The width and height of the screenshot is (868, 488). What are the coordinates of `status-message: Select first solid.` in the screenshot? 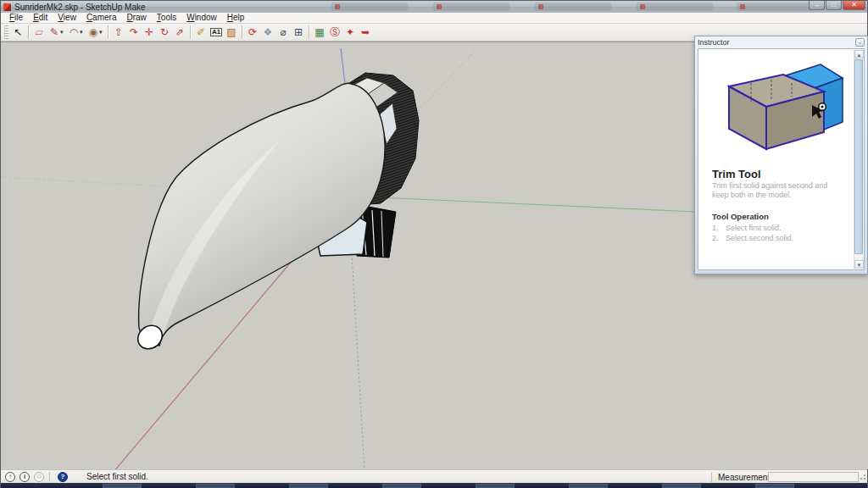 It's located at (117, 476).